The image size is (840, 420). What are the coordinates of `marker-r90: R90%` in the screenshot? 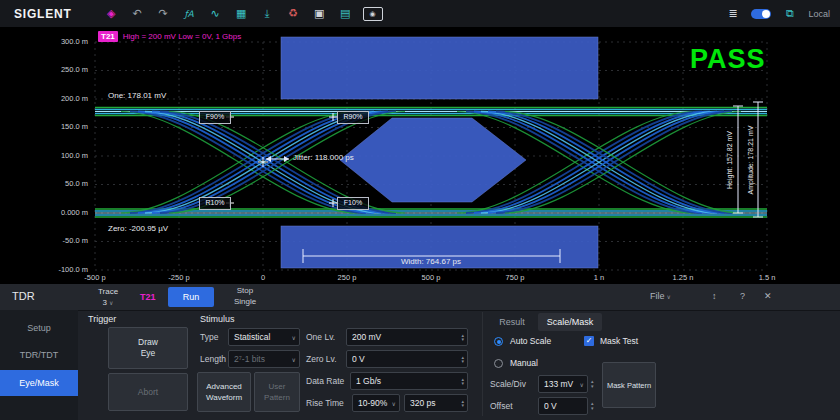 It's located at (353, 118).